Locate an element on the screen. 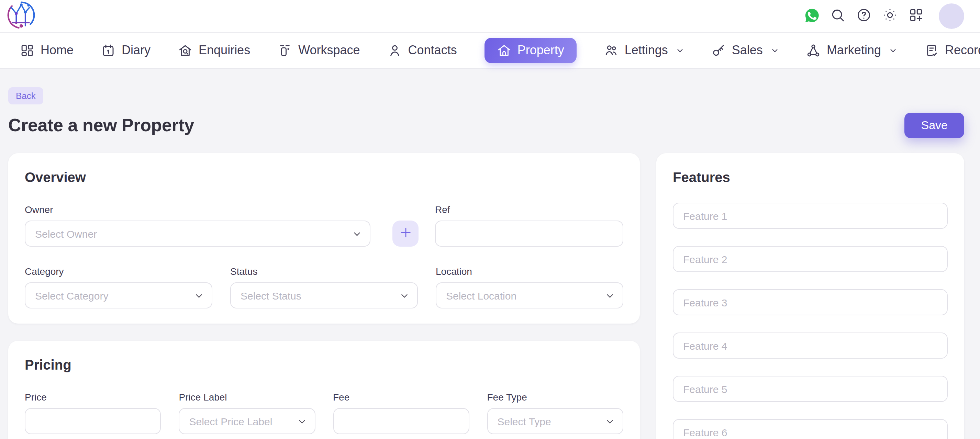 This screenshot has width=980, height=439. nav-item-contacts: Contacts is located at coordinates (422, 51).